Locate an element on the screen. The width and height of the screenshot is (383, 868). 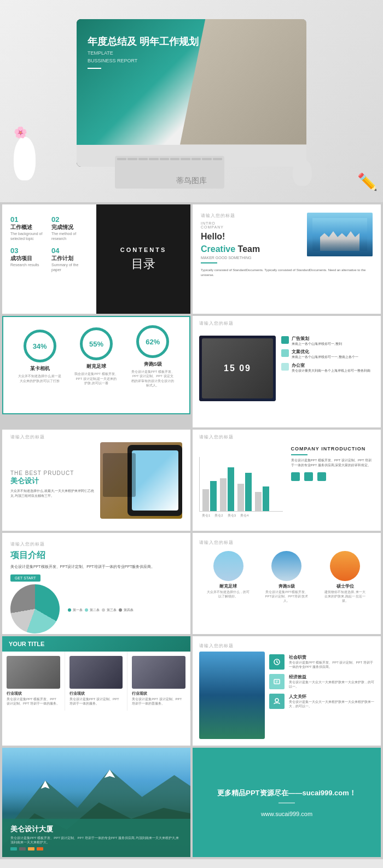
section-title-6: 请输入您的标题 is located at coordinates (287, 542).